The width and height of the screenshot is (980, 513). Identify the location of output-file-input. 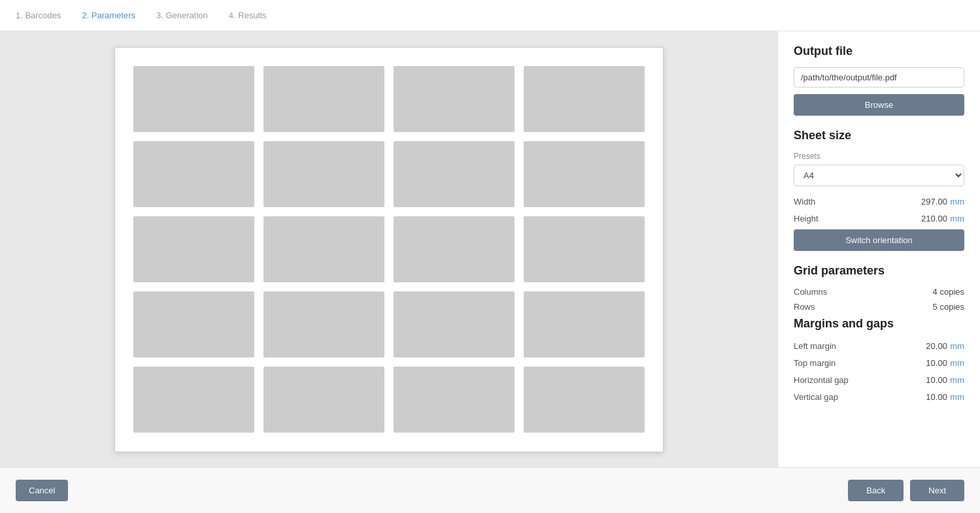
(879, 77).